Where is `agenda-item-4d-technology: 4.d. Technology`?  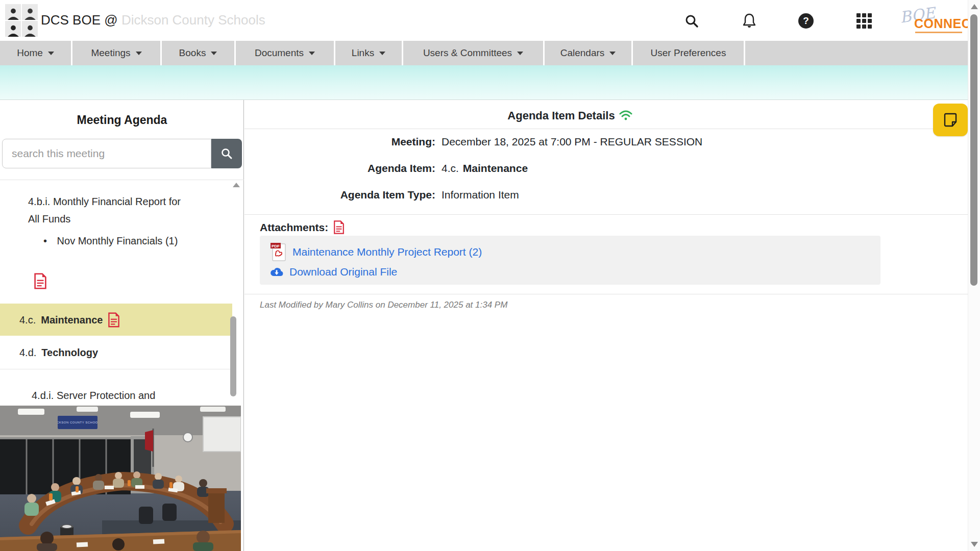
agenda-item-4d-technology: 4.d. Technology is located at coordinates (116, 353).